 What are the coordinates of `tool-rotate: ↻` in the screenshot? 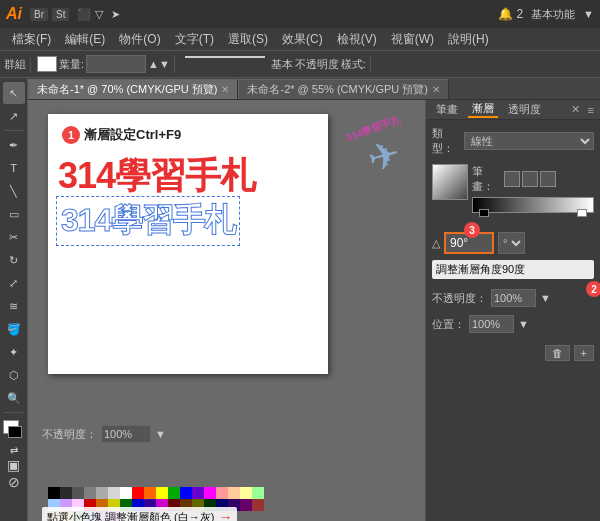 It's located at (14, 260).